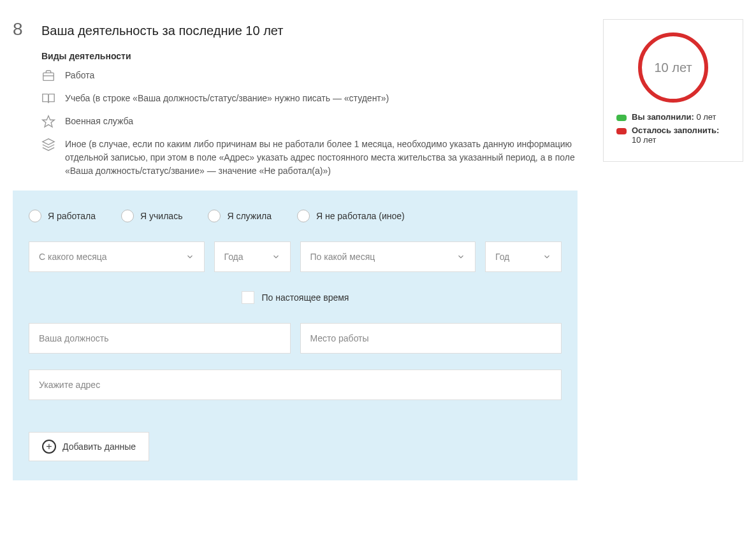 Image resolution: width=756 pixels, height=553 pixels. I want to click on to-year-select: Год, so click(523, 257).